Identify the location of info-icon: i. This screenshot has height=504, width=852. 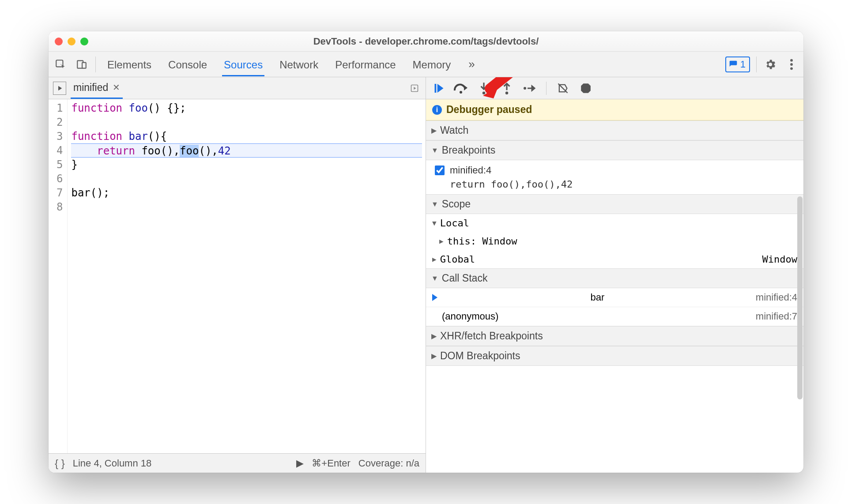
(437, 110).